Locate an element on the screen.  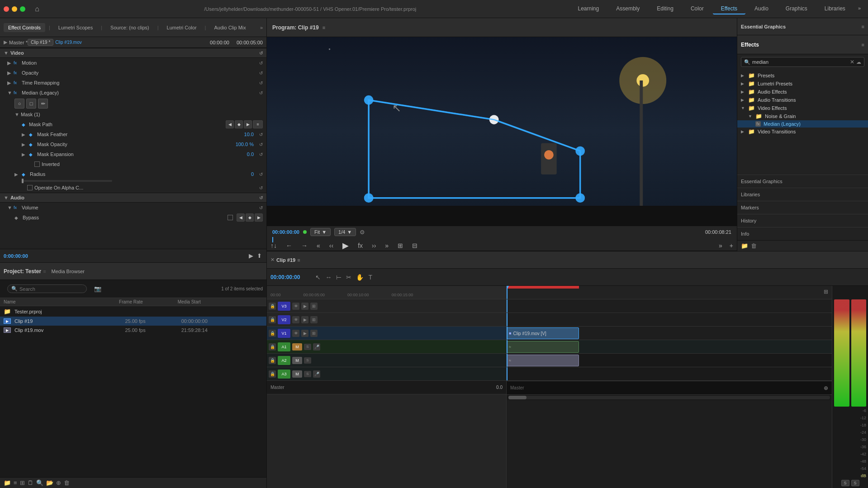
v1-lock-btn: 🔒 is located at coordinates (272, 333).